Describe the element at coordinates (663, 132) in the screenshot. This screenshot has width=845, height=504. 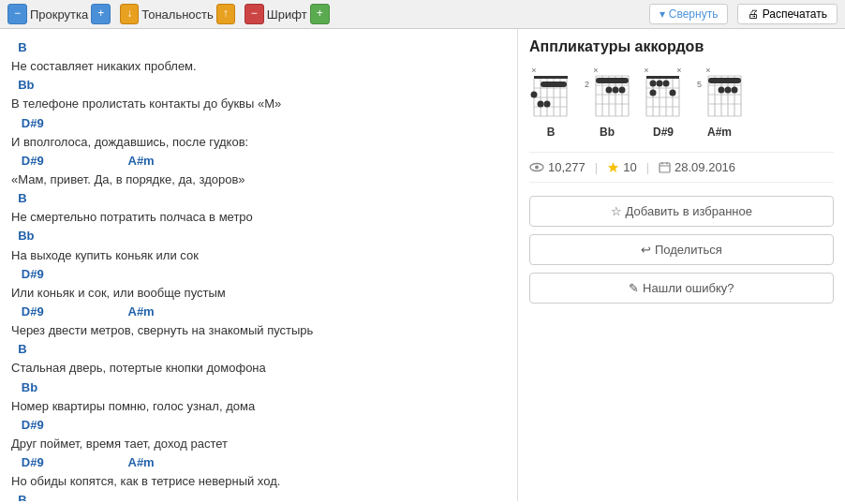
I see `chord-D9-label: D#9` at that location.